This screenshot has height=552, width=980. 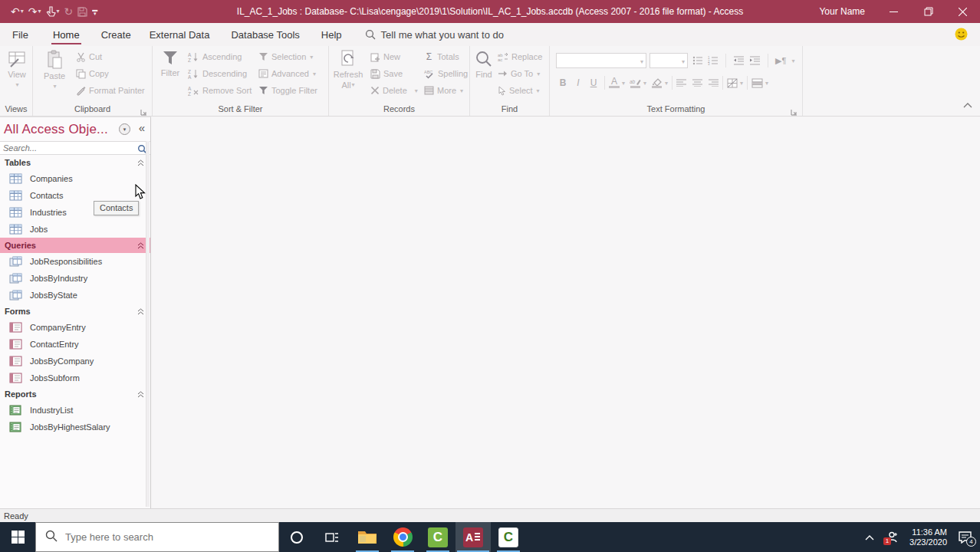 I want to click on format-painter-icon, so click(x=81, y=90).